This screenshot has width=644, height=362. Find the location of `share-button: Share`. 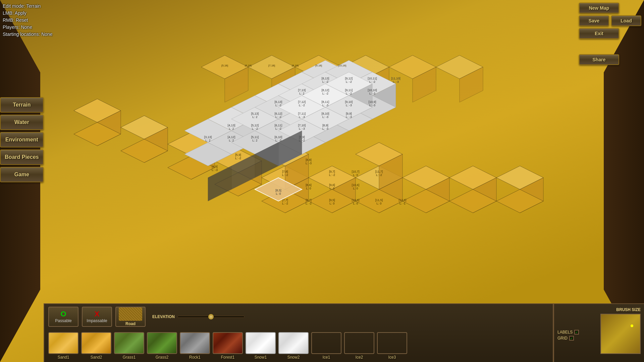

share-button: Share is located at coordinates (599, 60).